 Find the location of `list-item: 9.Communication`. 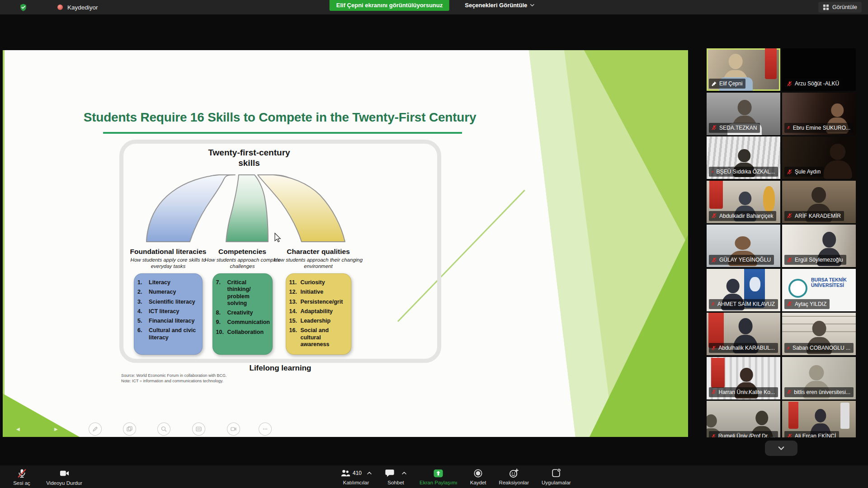

list-item: 9.Communication is located at coordinates (243, 323).